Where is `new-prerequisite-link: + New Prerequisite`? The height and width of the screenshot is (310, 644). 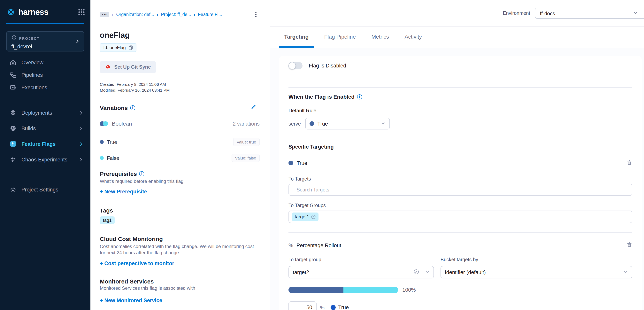
new-prerequisite-link: + New Prerequisite is located at coordinates (124, 192).